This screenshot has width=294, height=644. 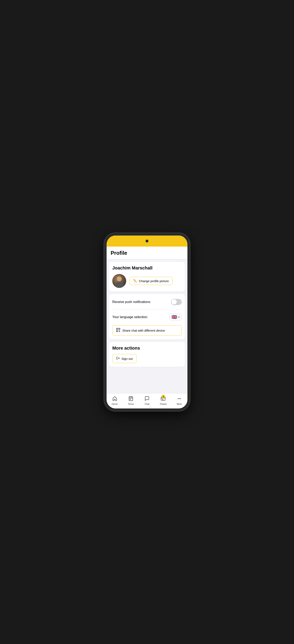 What do you see at coordinates (147, 276) in the screenshot?
I see `profile-card: Joachim Marschall ✏️ Change profile pict…` at bounding box center [147, 276].